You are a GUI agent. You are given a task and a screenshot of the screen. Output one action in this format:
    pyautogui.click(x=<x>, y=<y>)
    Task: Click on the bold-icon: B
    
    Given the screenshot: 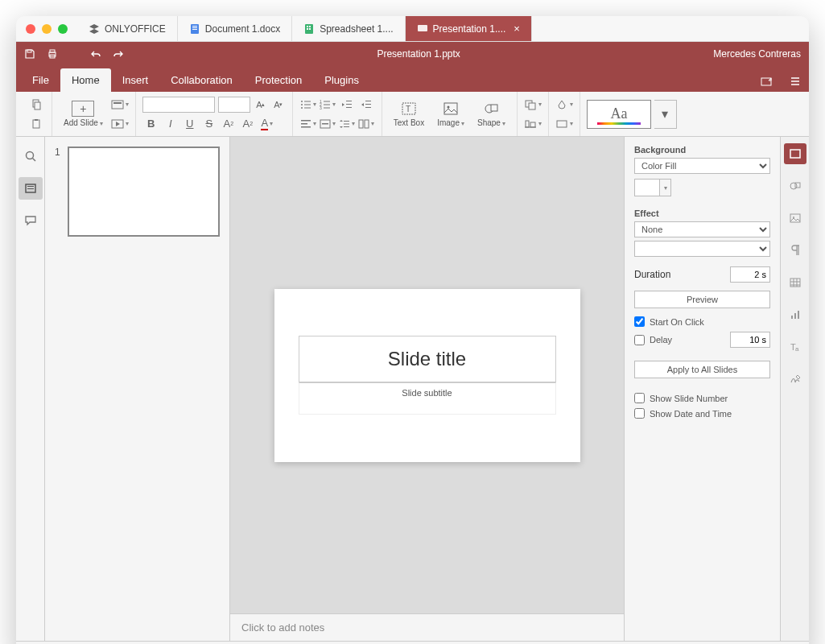 What is the action you would take?
    pyautogui.click(x=151, y=124)
    